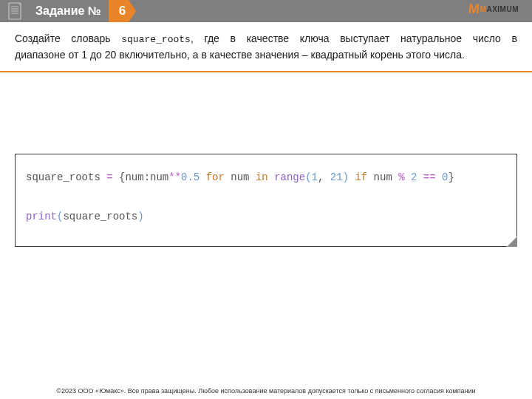 The width and height of the screenshot is (532, 399). I want to click on task-line2: диапазоне от 1 до 20 включительно, а в к…, so click(266, 55).